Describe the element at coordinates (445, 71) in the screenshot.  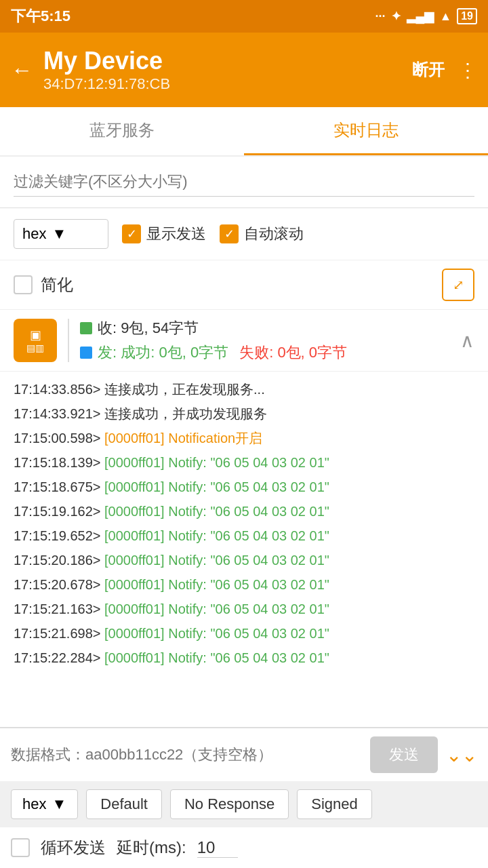
I see `header-actions: 断开 ⋮` at that location.